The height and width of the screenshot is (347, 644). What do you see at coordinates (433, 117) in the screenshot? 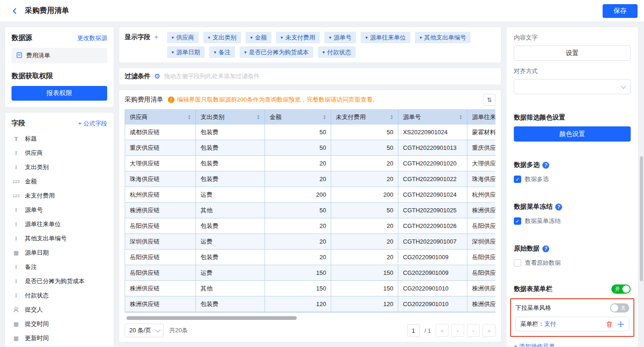
I see `column-header: 源单号` at bounding box center [433, 117].